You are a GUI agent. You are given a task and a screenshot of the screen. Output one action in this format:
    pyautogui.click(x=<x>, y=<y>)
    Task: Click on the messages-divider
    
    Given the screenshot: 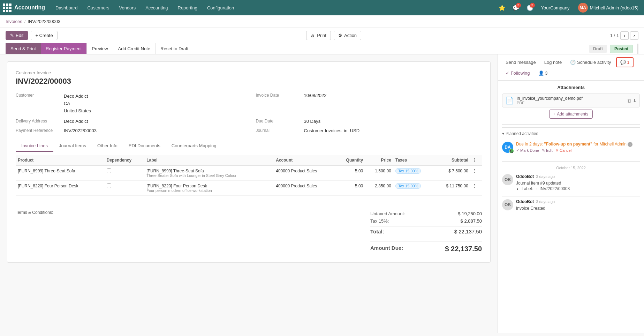 What is the action you would take?
    pyautogui.click(x=571, y=161)
    